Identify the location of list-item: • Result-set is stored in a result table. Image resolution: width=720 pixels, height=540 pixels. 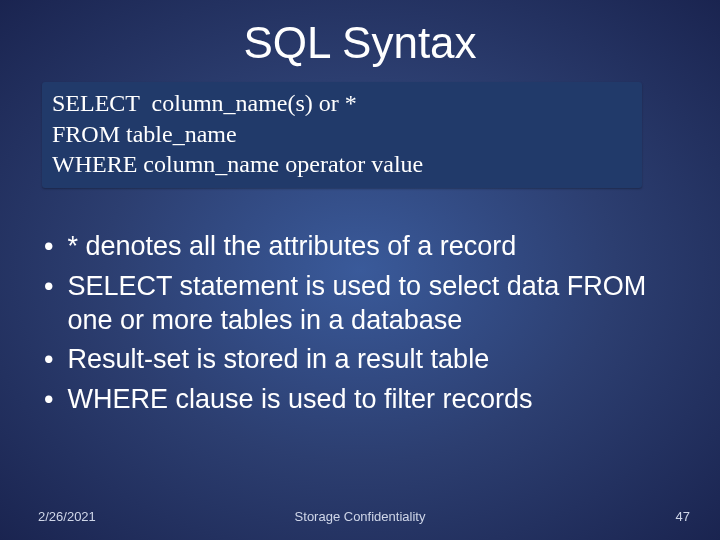
(360, 360).